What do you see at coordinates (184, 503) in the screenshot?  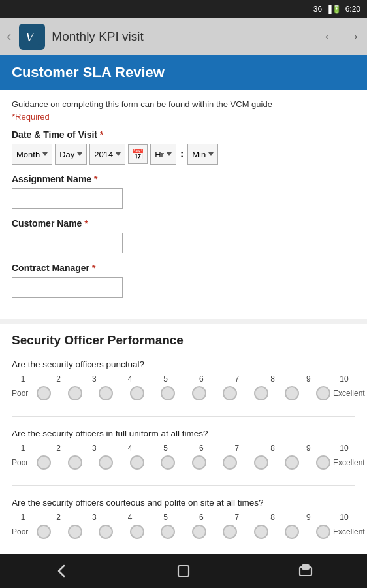 I see `question-3-text: Are the security officers courteous and …` at bounding box center [184, 503].